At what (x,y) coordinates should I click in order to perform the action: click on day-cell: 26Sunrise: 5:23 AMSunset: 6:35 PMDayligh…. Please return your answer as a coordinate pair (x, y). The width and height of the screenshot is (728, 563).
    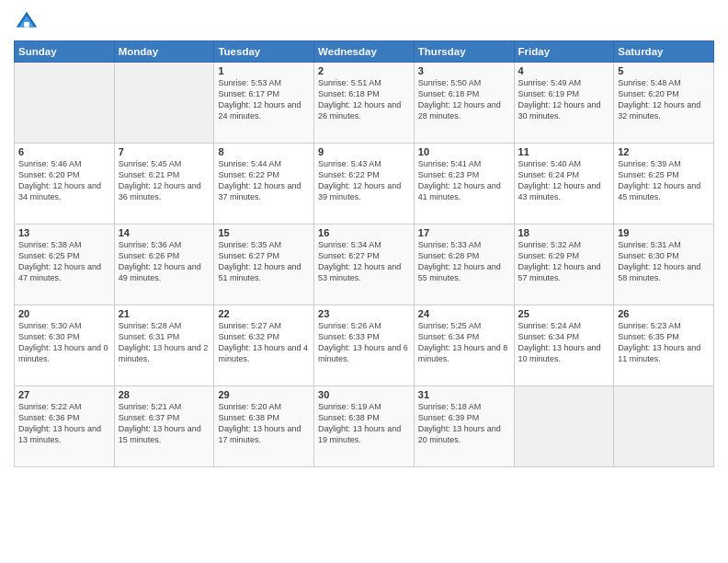
    Looking at the image, I should click on (664, 346).